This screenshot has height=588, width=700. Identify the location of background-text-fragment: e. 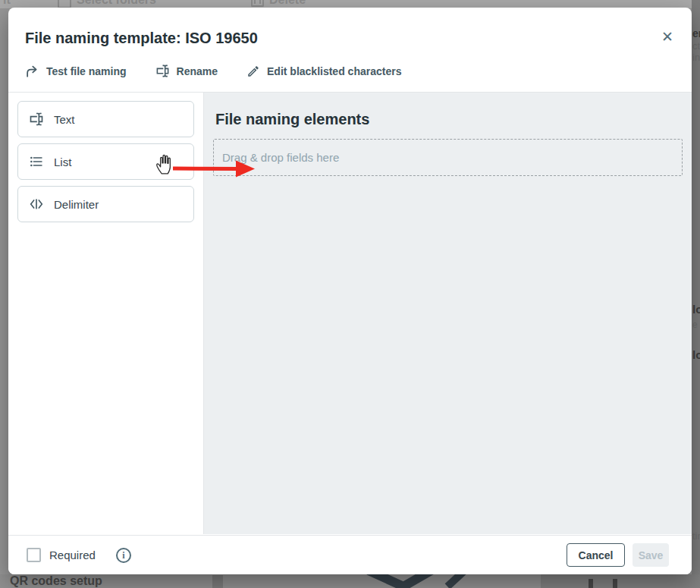
(695, 325).